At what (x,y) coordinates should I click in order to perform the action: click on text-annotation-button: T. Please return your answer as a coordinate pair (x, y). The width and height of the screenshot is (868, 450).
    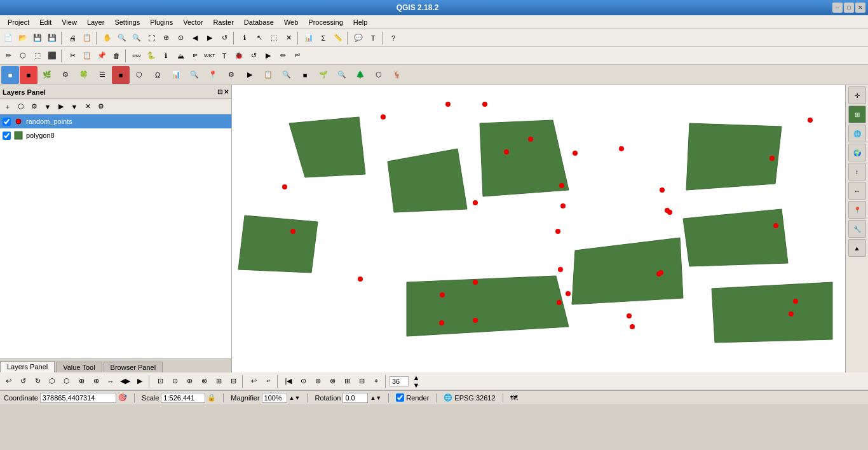
    Looking at the image, I should click on (373, 38).